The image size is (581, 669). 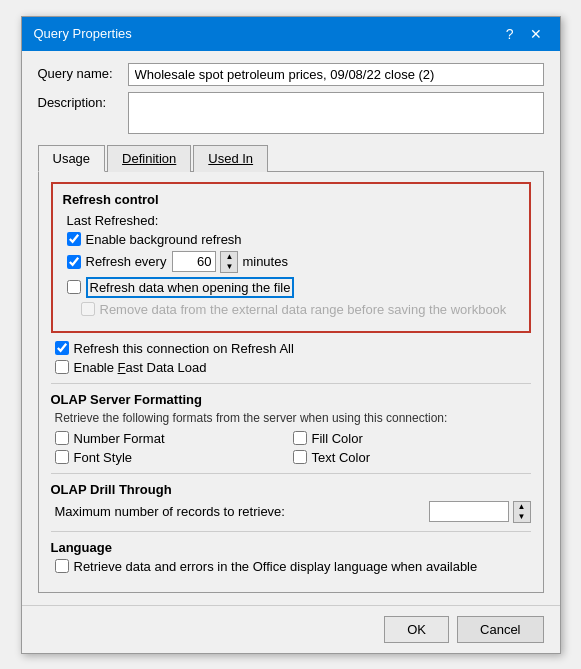 I want to click on max-records-input, so click(x=469, y=512).